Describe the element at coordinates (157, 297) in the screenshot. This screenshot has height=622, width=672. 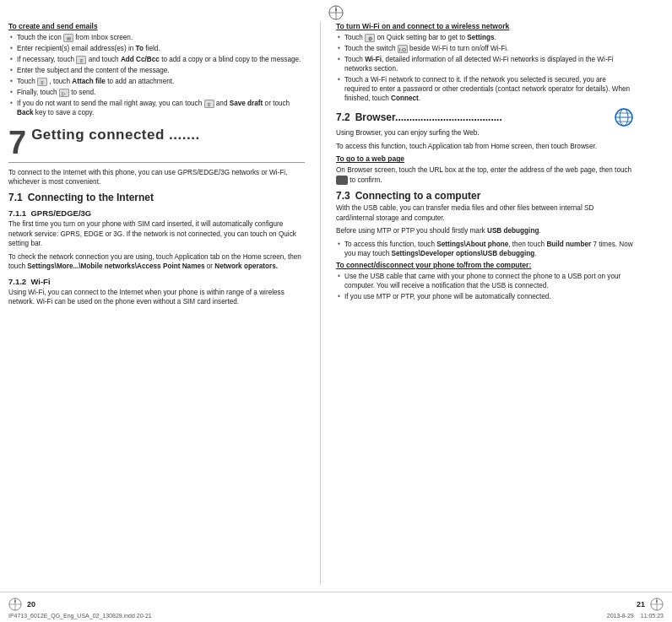
I see `section-7-1-2-para1: Using Wi-Fi, you can connect to the Inte…` at that location.